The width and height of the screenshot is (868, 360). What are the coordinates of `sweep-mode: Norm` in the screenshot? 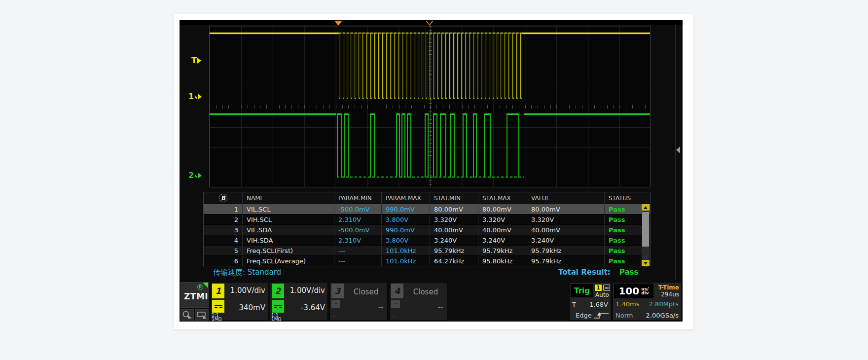 It's located at (624, 316).